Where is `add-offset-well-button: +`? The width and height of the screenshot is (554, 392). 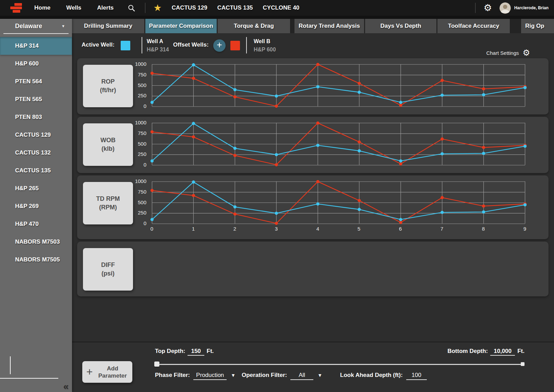 add-offset-well-button: + is located at coordinates (219, 46).